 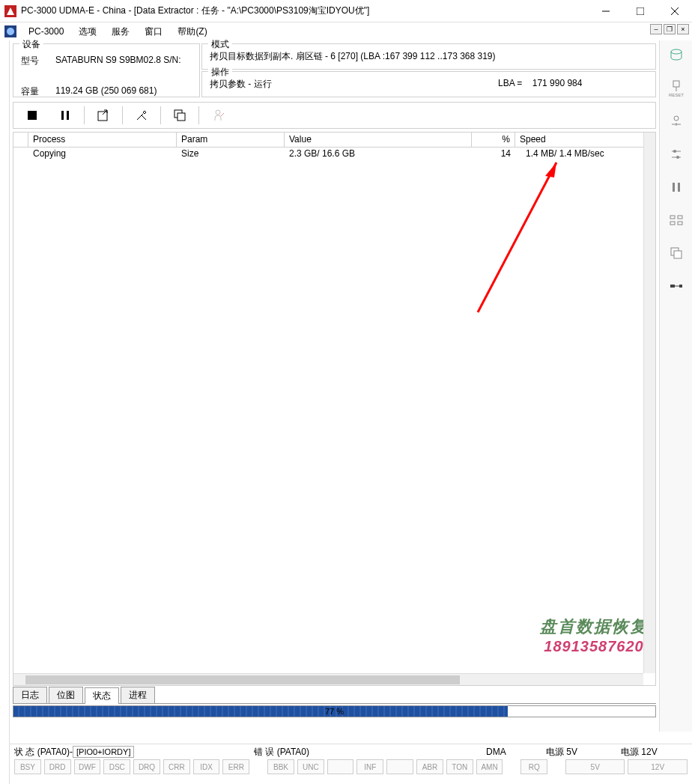 What do you see at coordinates (594, 635) in the screenshot?
I see `watermark: 盘首数据恢复 18913587620` at bounding box center [594, 635].